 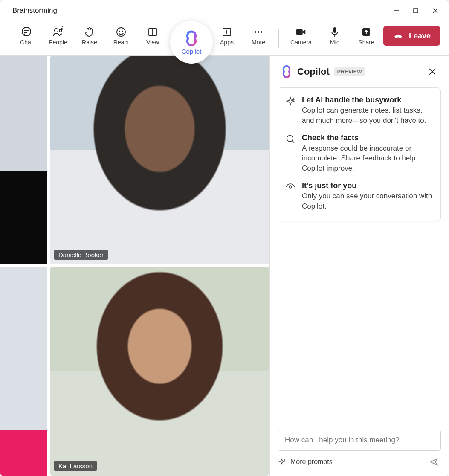 I want to click on title-bar: Brainstorming, so click(x=224, y=11).